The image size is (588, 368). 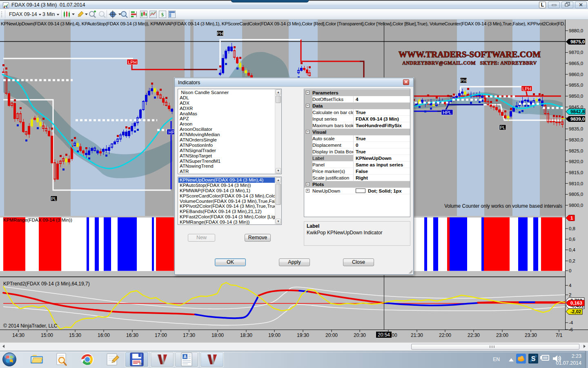 I want to click on svg-text: 9805,0, so click(x=576, y=194).